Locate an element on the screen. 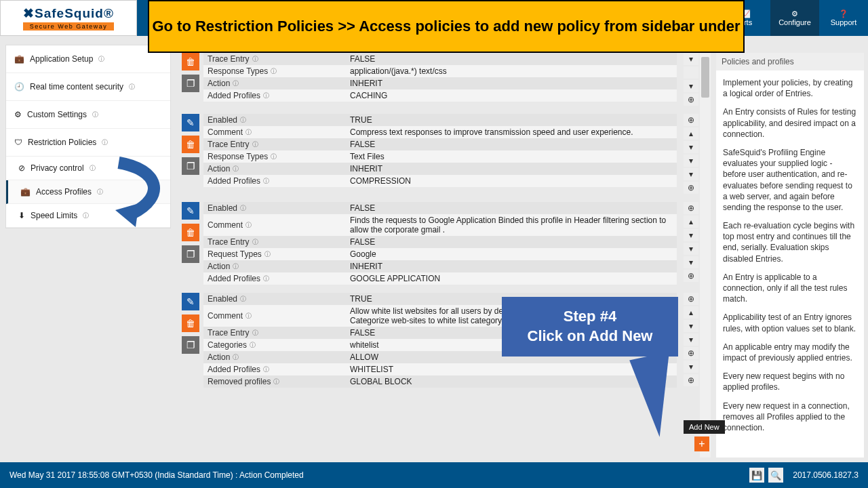 The height and width of the screenshot is (488, 868). field-value: Finds the requests to Google Application… is located at coordinates (511, 225).